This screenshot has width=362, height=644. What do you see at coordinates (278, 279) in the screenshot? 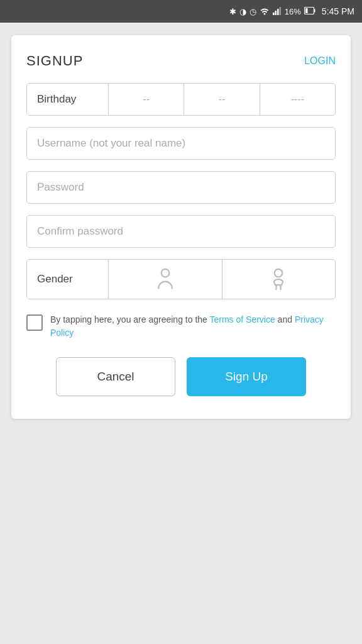
I see `female-icon` at bounding box center [278, 279].